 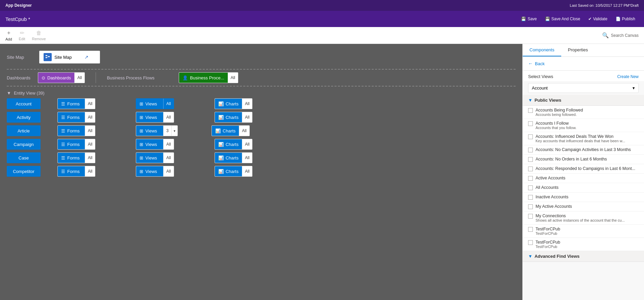 What do you see at coordinates (583, 197) in the screenshot?
I see `list-item: Inactive Accounts` at bounding box center [583, 197].